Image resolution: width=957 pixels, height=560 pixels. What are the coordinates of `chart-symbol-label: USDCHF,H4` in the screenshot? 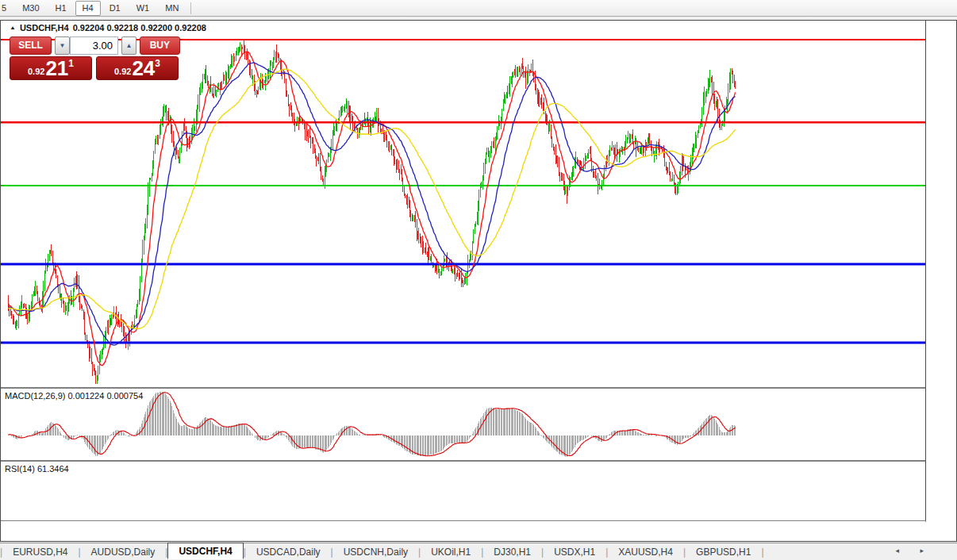 It's located at (44, 28).